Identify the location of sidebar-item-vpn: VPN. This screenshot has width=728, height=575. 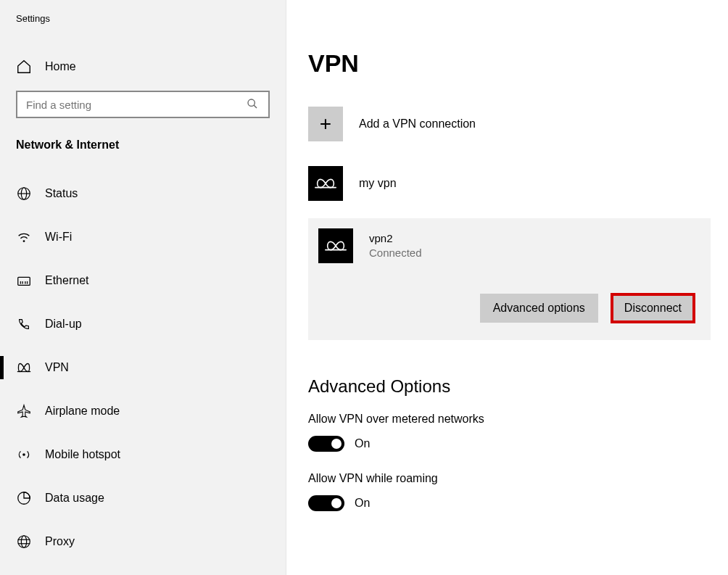
(143, 368).